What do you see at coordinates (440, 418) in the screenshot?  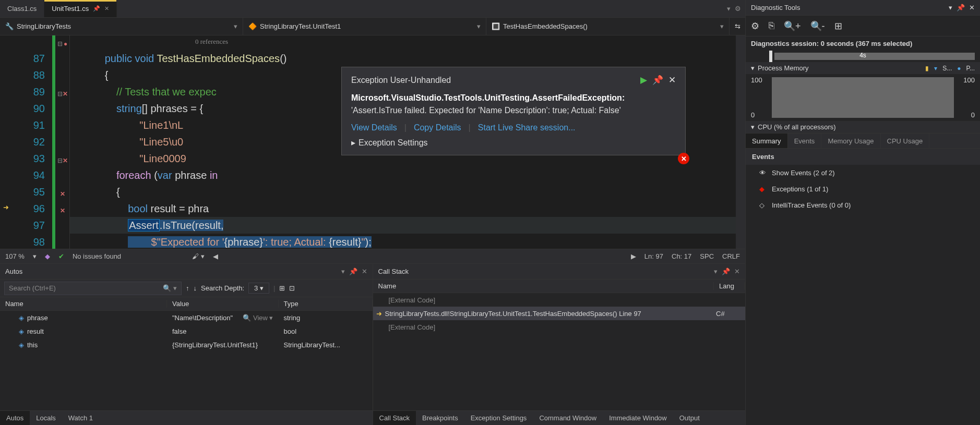 I see `bottom-tab-breakpoints: Breakpoints` at bounding box center [440, 418].